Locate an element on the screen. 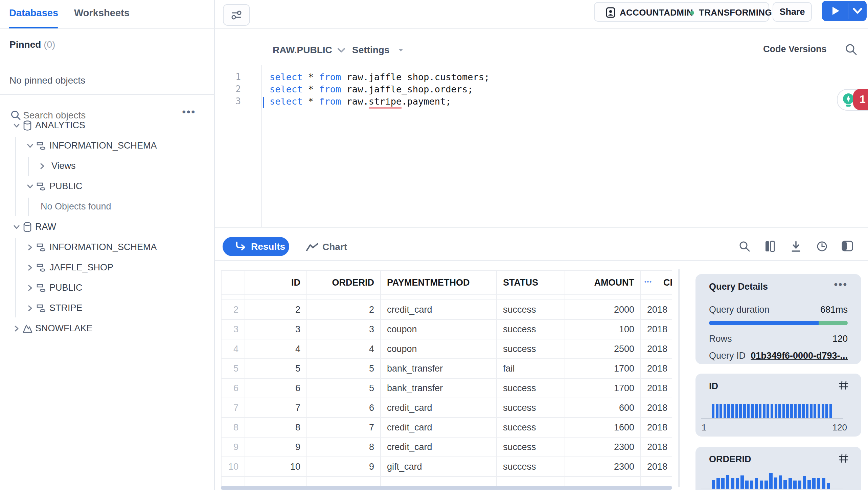  table-cell: 600 is located at coordinates (603, 408).